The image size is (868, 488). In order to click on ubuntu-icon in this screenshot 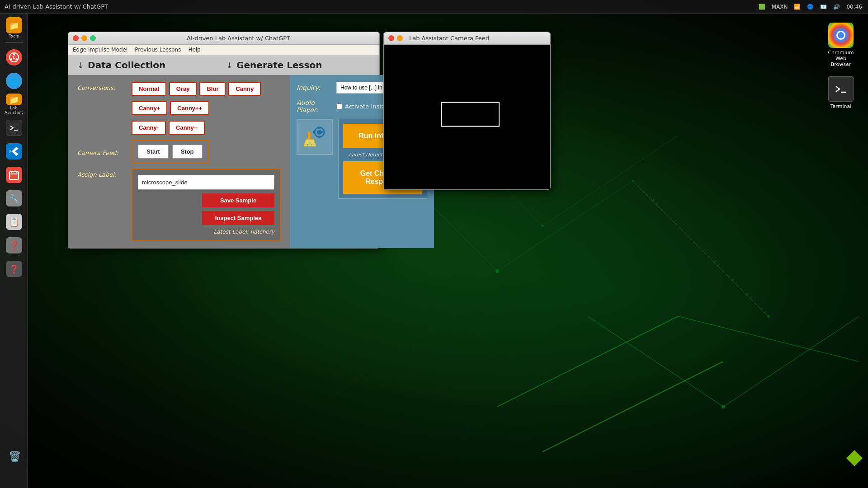, I will do `click(14, 57)`.